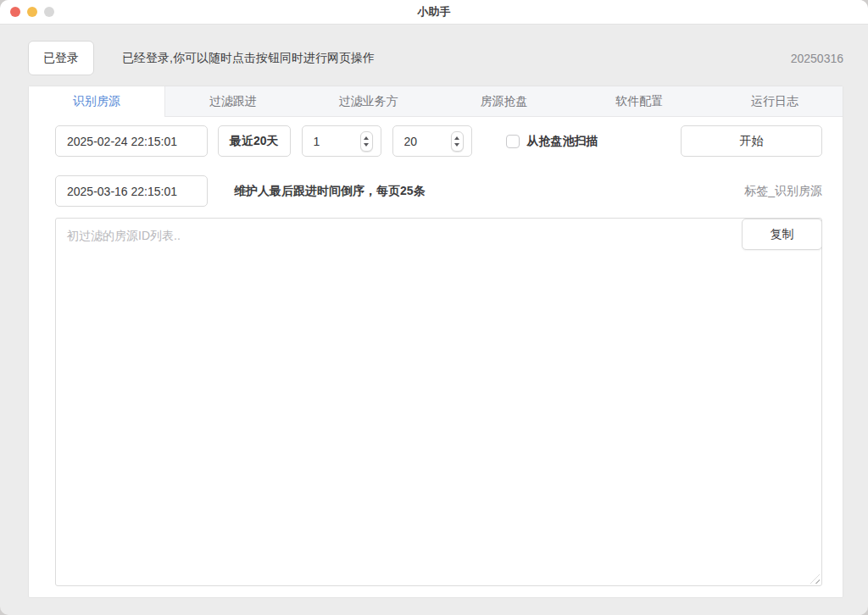  I want to click on login-status-button: 已登录, so click(61, 58).